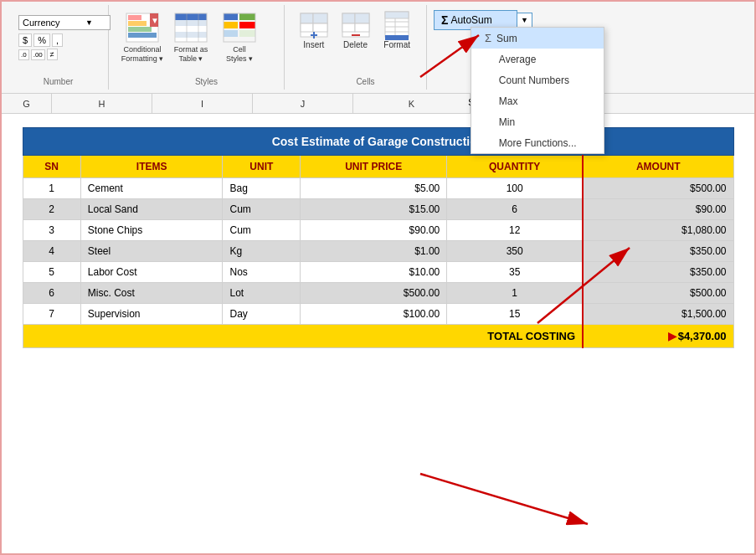 The width and height of the screenshot is (756, 555). Describe the element at coordinates (515, 251) in the screenshot. I see `cell-qty-4: 350` at that location.